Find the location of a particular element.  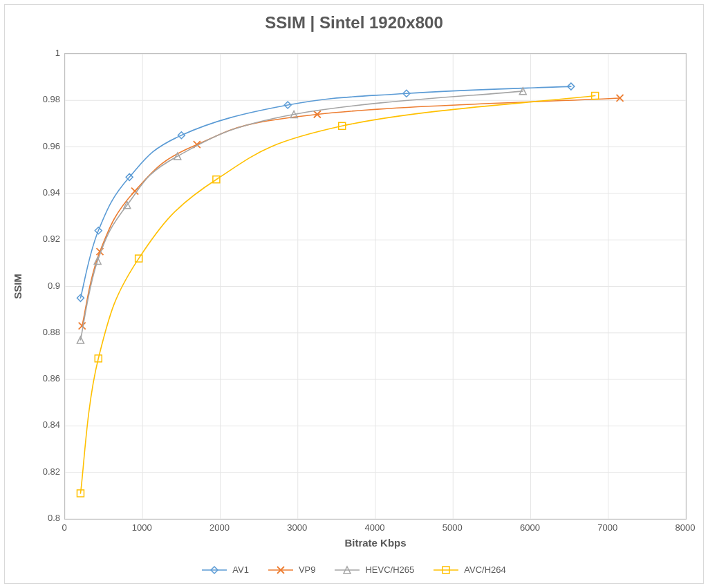

y-tick-label: 0.86 is located at coordinates (42, 379).